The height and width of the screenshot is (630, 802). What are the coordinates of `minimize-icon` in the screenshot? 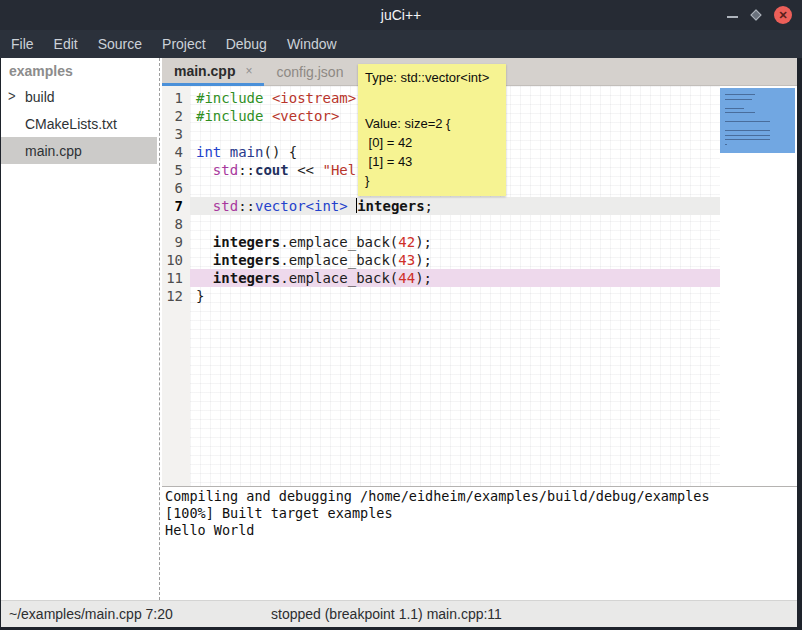 It's located at (732, 17).